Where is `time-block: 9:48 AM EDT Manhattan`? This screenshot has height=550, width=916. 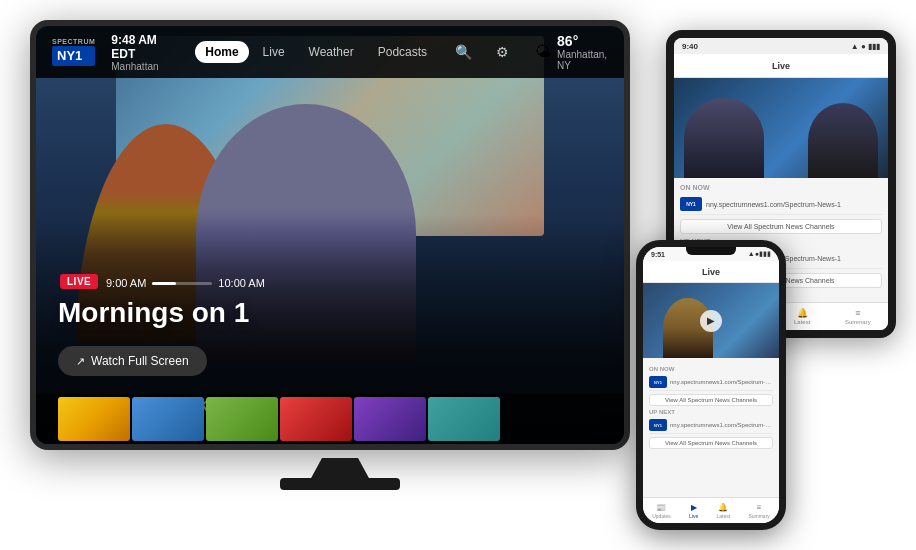 time-block: 9:48 AM EDT Manhattan is located at coordinates (141, 52).